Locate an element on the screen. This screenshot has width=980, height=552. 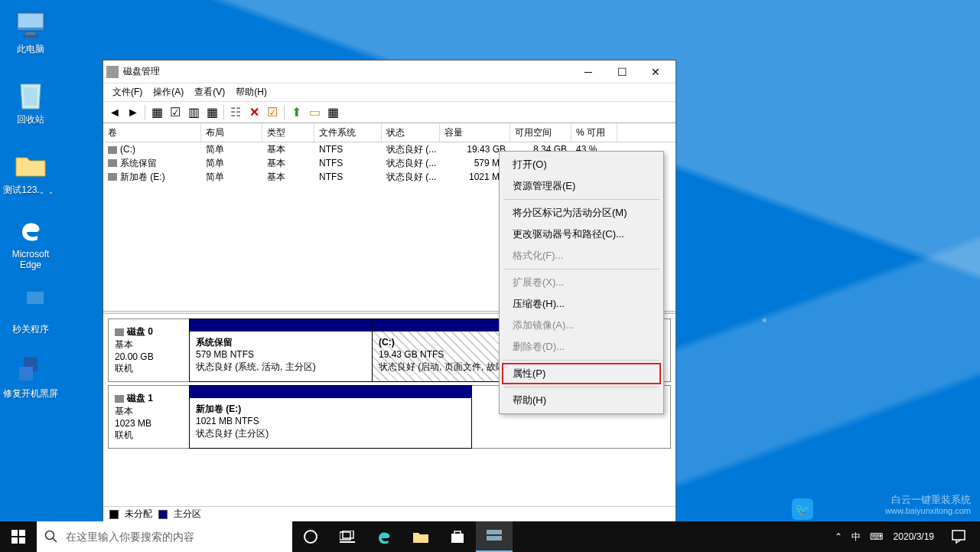
desktop-icon-steps: 秒关程序 is located at coordinates (31, 312).